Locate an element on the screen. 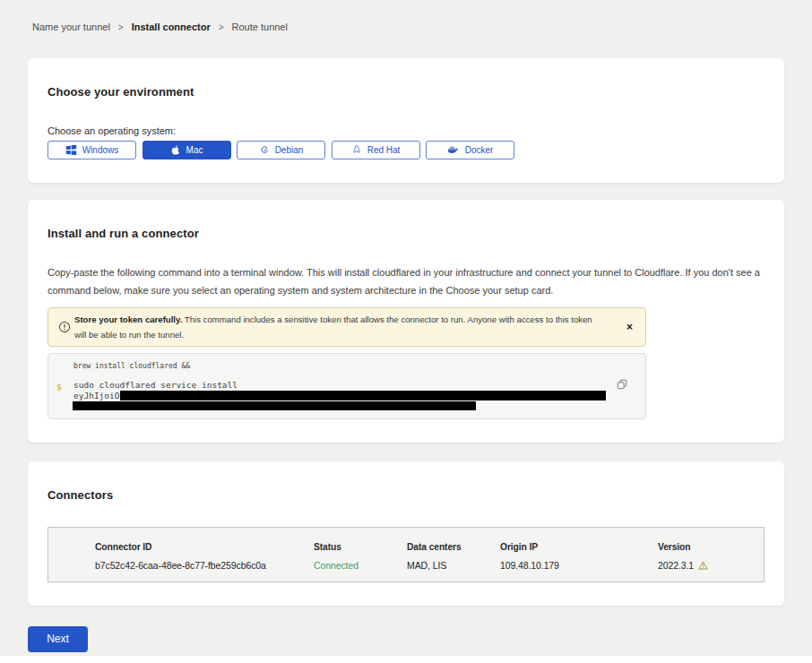 The image size is (812, 663). command-line-1: brew install cloudflared && is located at coordinates (359, 366).